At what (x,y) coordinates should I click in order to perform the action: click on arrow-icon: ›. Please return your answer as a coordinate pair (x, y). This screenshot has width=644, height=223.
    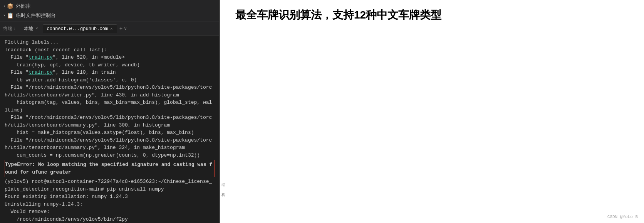
    Looking at the image, I should click on (4, 6).